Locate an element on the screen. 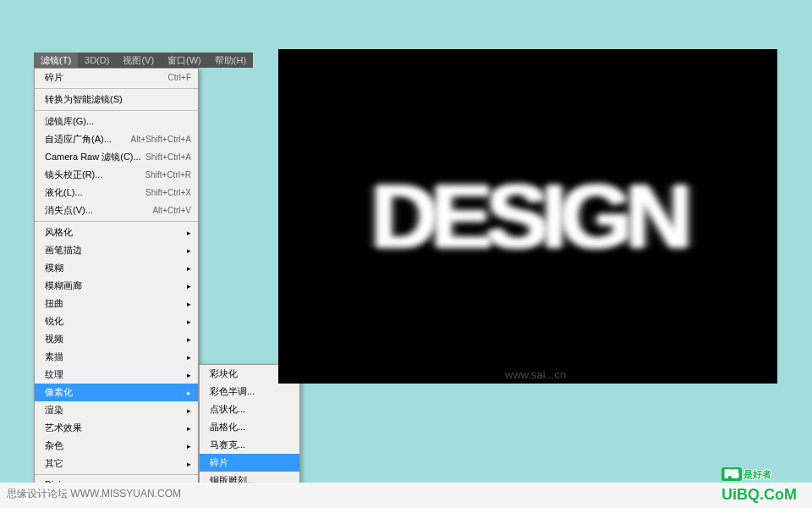 The height and width of the screenshot is (508, 812). menu-item-render: 渲染 ▸ is located at coordinates (117, 410).